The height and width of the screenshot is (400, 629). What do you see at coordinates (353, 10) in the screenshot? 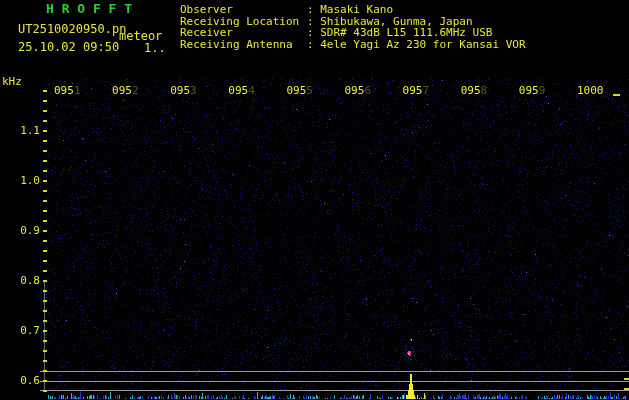
I see `info-row: Observer: Masaki Kano` at bounding box center [353, 10].